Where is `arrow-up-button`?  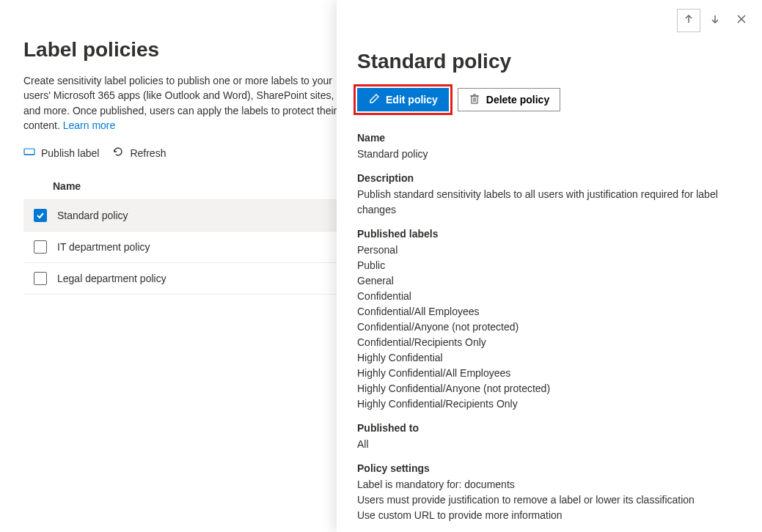
arrow-up-button is located at coordinates (689, 21).